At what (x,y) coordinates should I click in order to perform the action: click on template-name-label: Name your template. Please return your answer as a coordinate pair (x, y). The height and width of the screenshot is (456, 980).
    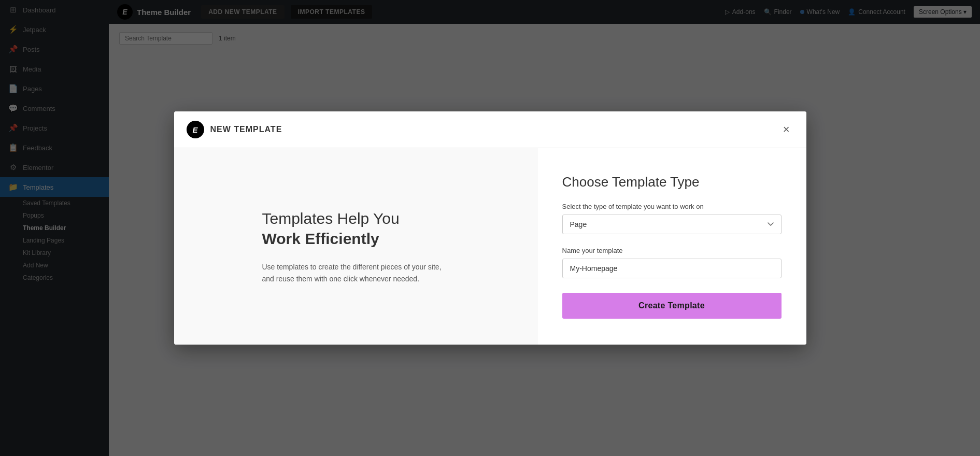
    Looking at the image, I should click on (672, 251).